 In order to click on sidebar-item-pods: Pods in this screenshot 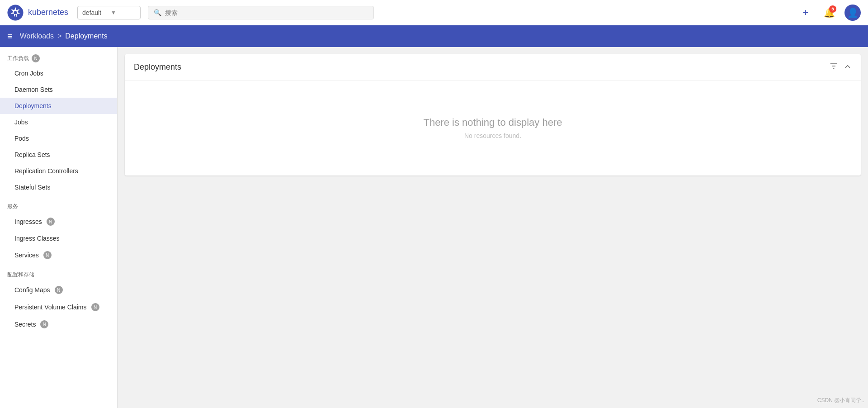, I will do `click(59, 138)`.